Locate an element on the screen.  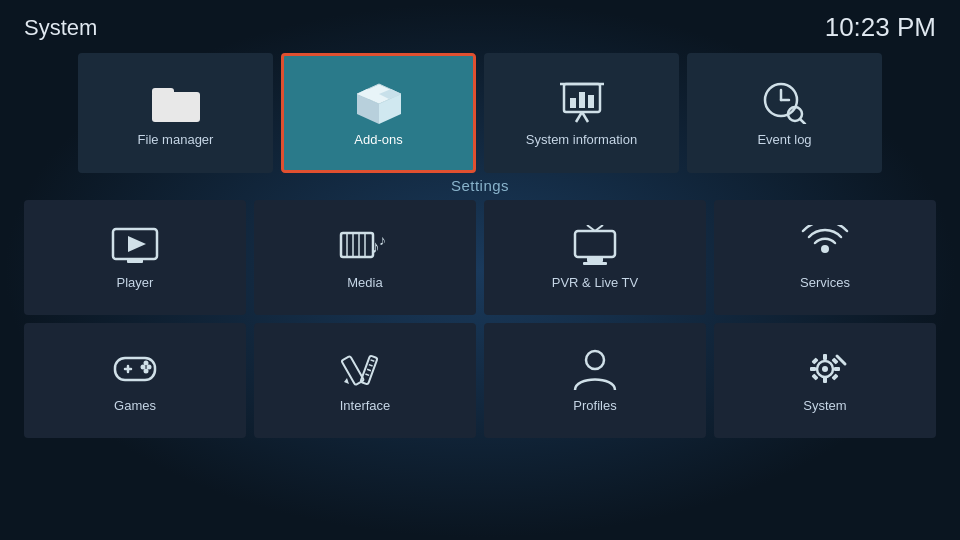
presentation-icon is located at coordinates (582, 102).